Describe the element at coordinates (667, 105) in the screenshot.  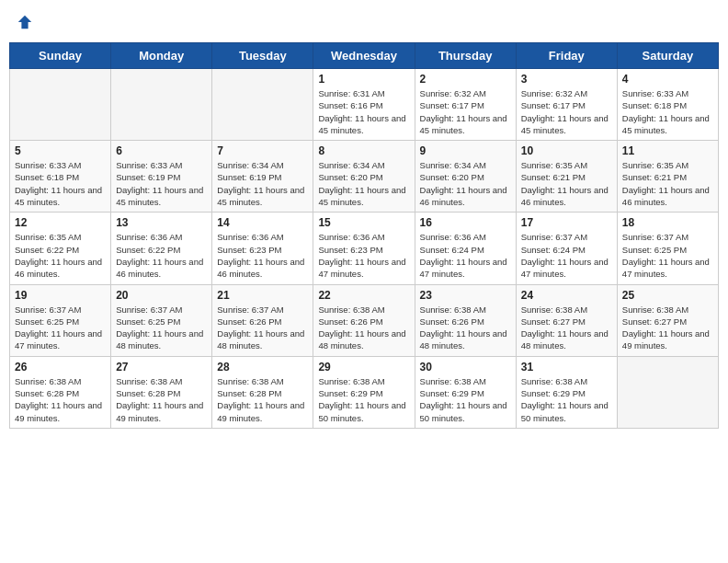
I see `table-row: 4Sunrise: 6:33 AM Sunset: 6:18 PM Daylig…` at that location.